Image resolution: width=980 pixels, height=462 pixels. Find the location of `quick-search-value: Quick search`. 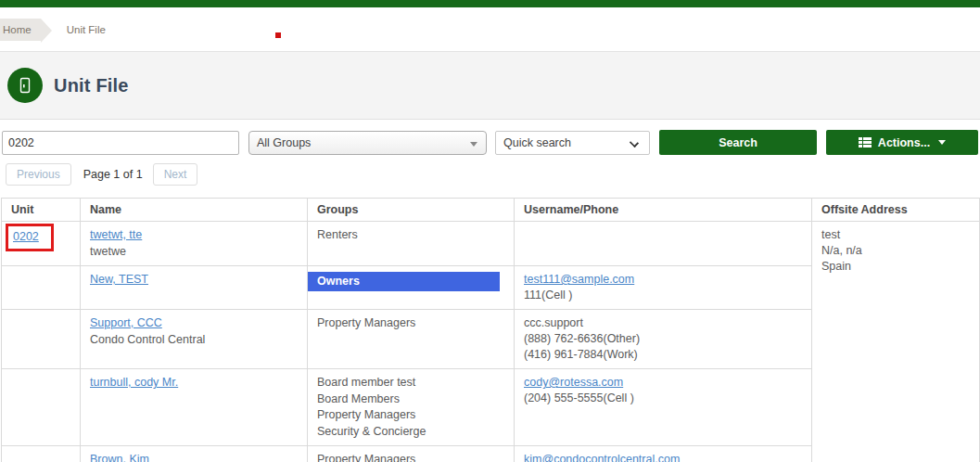

quick-search-value: Quick search is located at coordinates (538, 143).